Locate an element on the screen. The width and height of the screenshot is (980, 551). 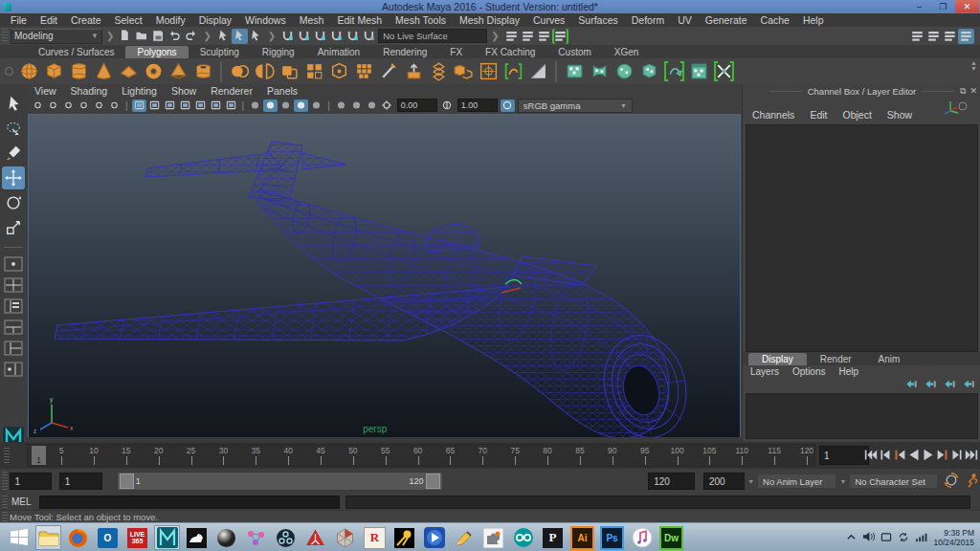
shelf-tab-rendering: Rendering is located at coordinates (405, 52).